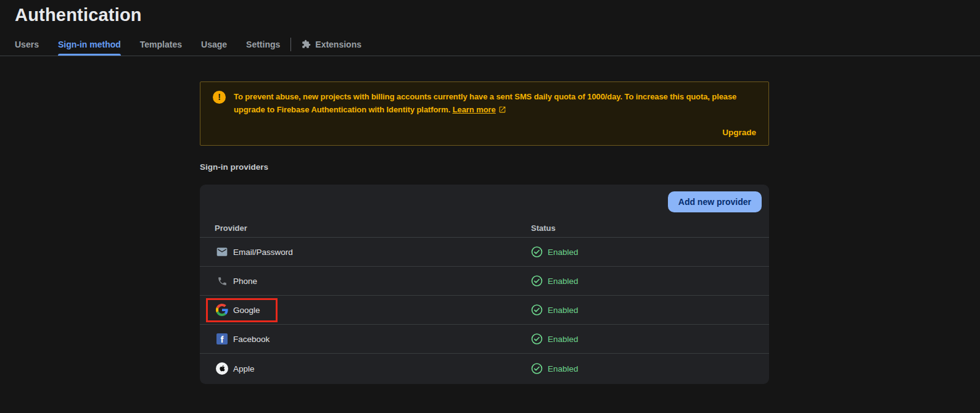 The height and width of the screenshot is (413, 980). Describe the element at coordinates (485, 228) in the screenshot. I see `table-header: Provider Status` at that location.